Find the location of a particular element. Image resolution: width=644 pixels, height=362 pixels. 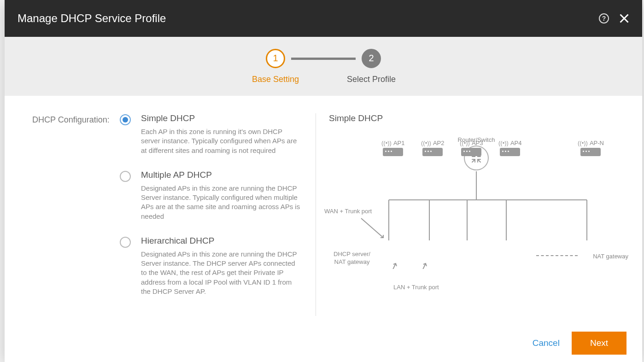

lan-label: LAN + Trunk port is located at coordinates (416, 287).